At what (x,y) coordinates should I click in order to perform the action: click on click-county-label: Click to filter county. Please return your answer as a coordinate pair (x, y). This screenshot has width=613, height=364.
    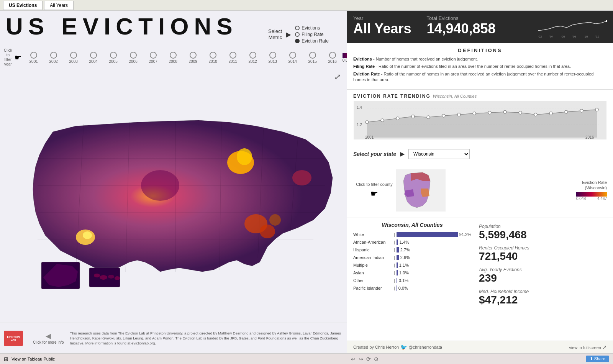
    Looking at the image, I should click on (374, 184).